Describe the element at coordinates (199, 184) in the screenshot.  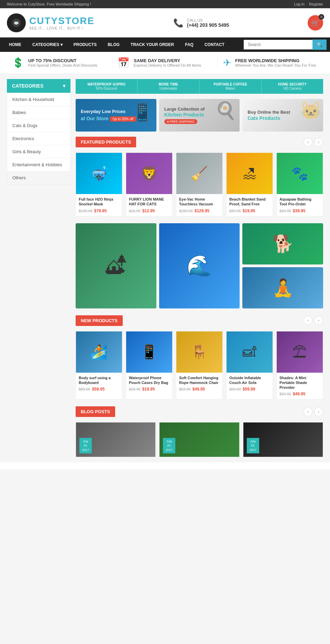
I see `product-card-vacuum: 🧹 Eye-Vac Home Touchless Vacuum $159.95$…` at that location.